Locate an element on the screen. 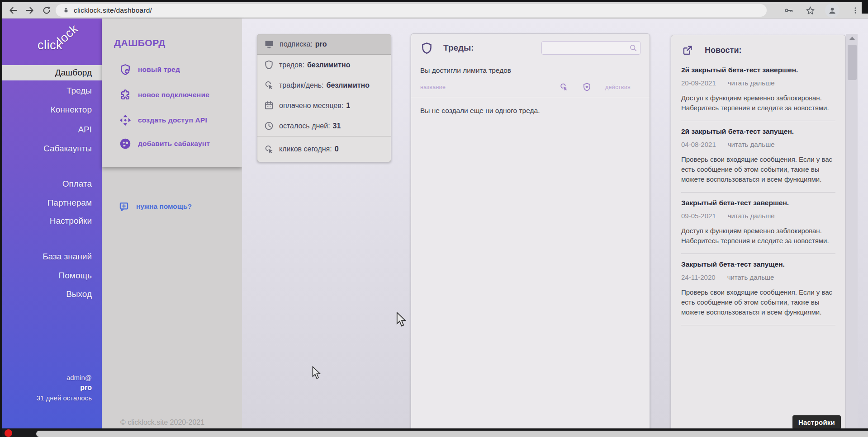 This screenshot has height=437, width=868. settings-tooltip: Настройки is located at coordinates (817, 422).